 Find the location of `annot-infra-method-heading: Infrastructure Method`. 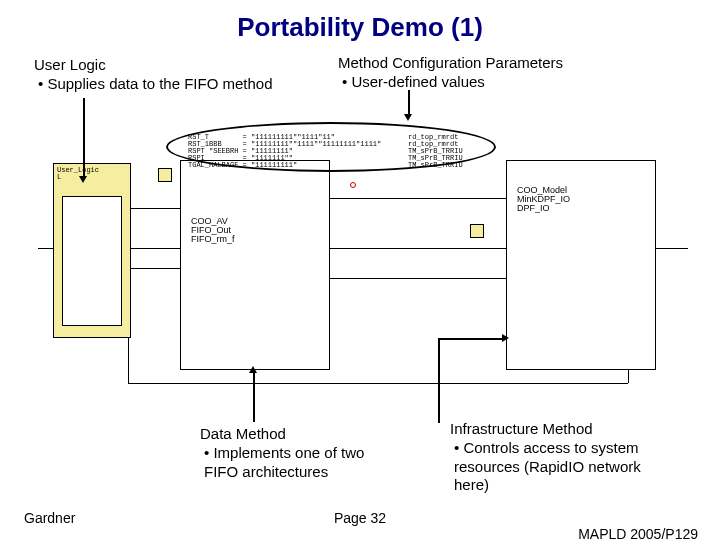

annot-infra-method-heading: Infrastructure Method is located at coordinates (575, 430).